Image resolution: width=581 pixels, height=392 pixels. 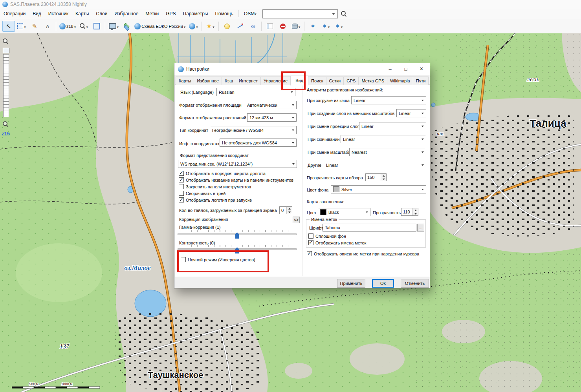 What do you see at coordinates (389, 100) in the screenshot?
I see `cache-resize-combobox: Linear` at bounding box center [389, 100].